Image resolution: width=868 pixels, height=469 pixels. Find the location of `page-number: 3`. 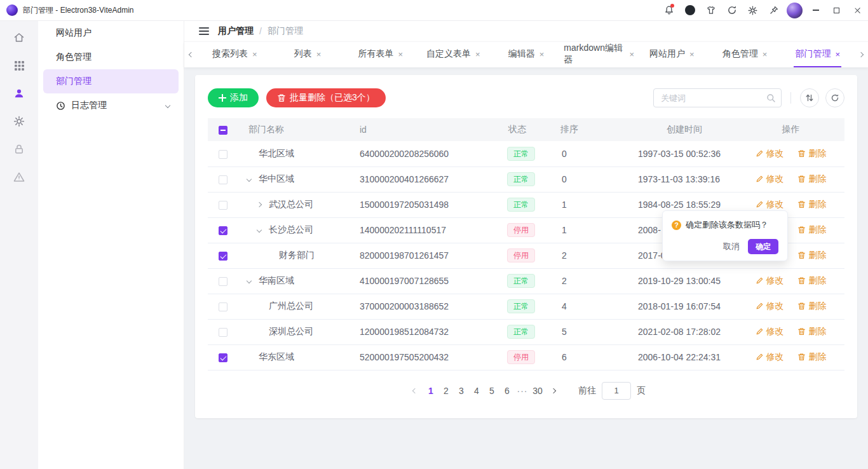

page-number: 3 is located at coordinates (461, 391).